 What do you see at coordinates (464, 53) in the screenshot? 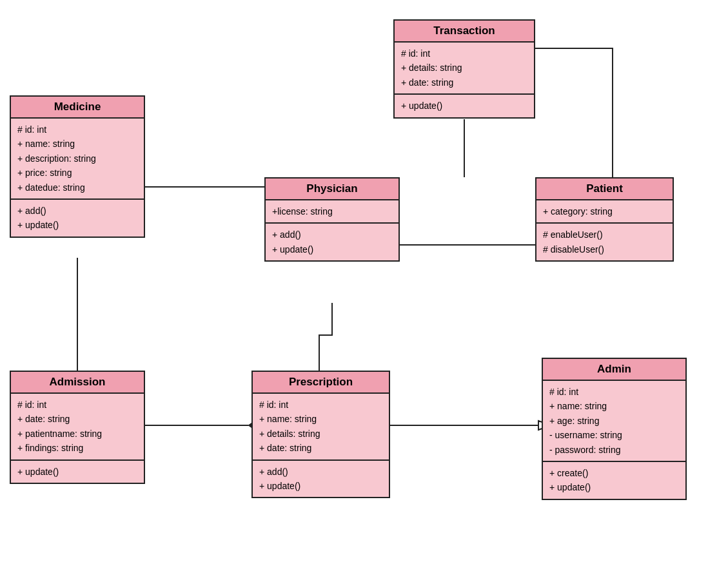
I see `transaction-attr-0: # id: int` at bounding box center [464, 53].